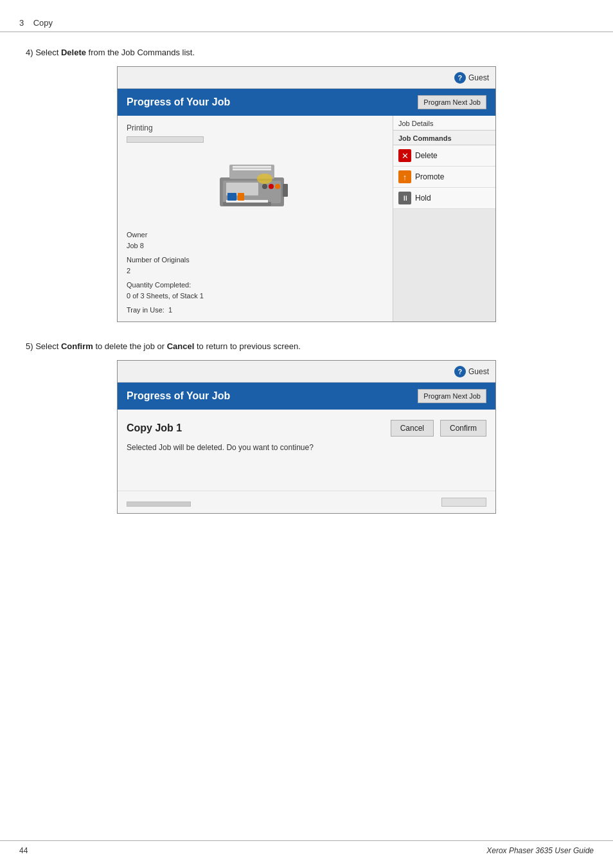  I want to click on hold-icon: ⏸, so click(405, 198).